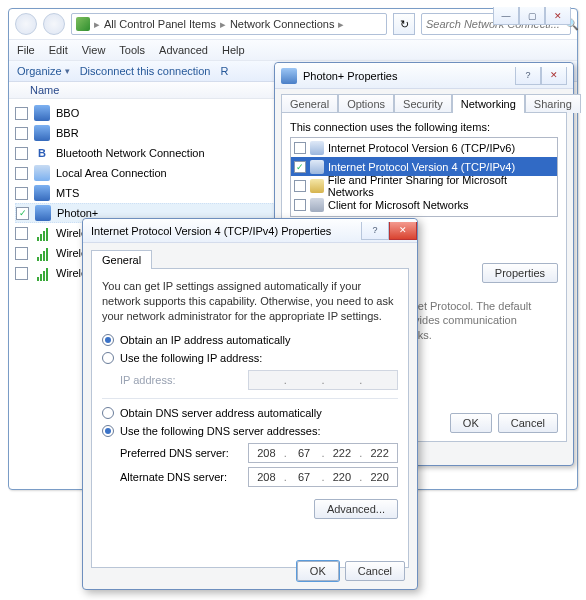  Describe the element at coordinates (423, 104) in the screenshot. I see `tab-security: Security` at that location.